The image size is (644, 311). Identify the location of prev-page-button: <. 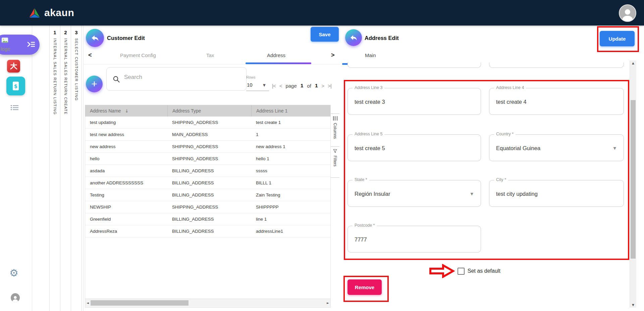
(281, 86).